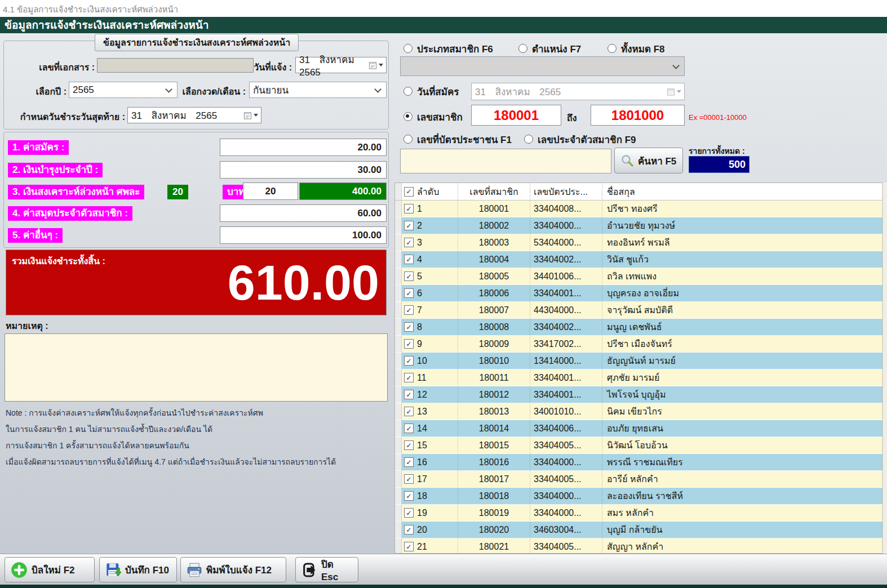 Image resolution: width=887 pixels, height=588 pixels. Describe the element at coordinates (196, 367) in the screenshot. I see `remark-textarea` at that location.